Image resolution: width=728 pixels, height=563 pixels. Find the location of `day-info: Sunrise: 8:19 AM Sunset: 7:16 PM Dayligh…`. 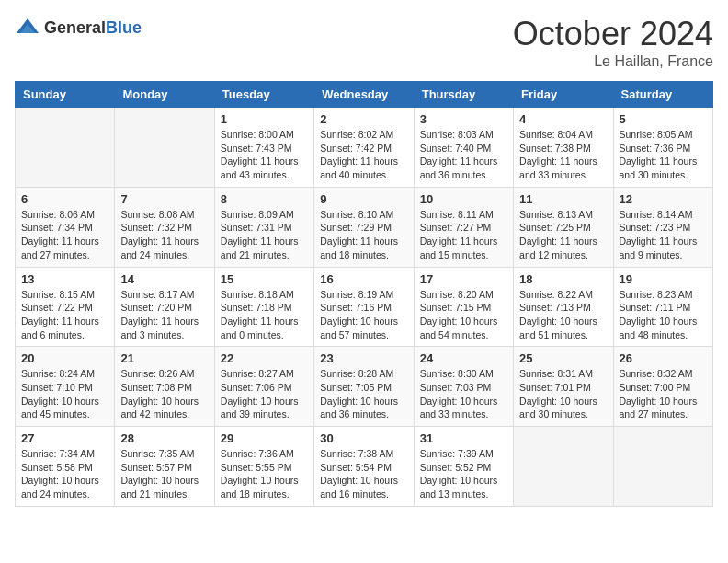

day-info: Sunrise: 8:19 AM Sunset: 7:16 PM Dayligh… is located at coordinates (364, 315).